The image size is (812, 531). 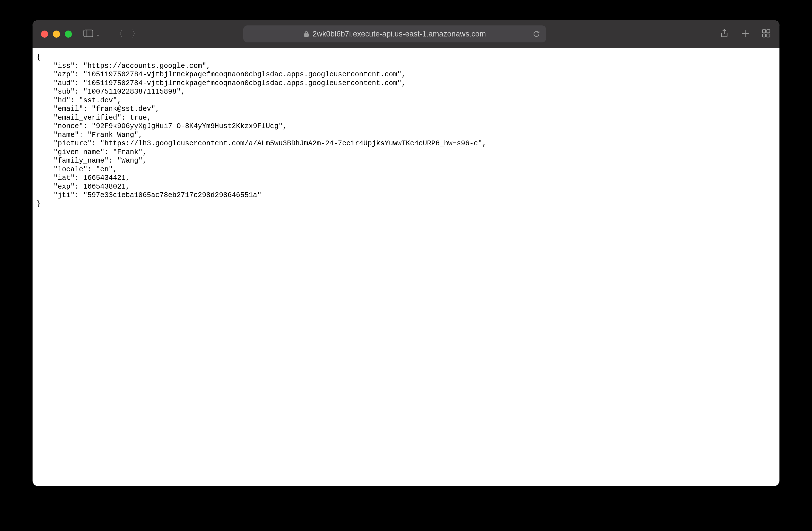 I want to click on sidebar-toggle-button: ⌄, so click(x=92, y=34).